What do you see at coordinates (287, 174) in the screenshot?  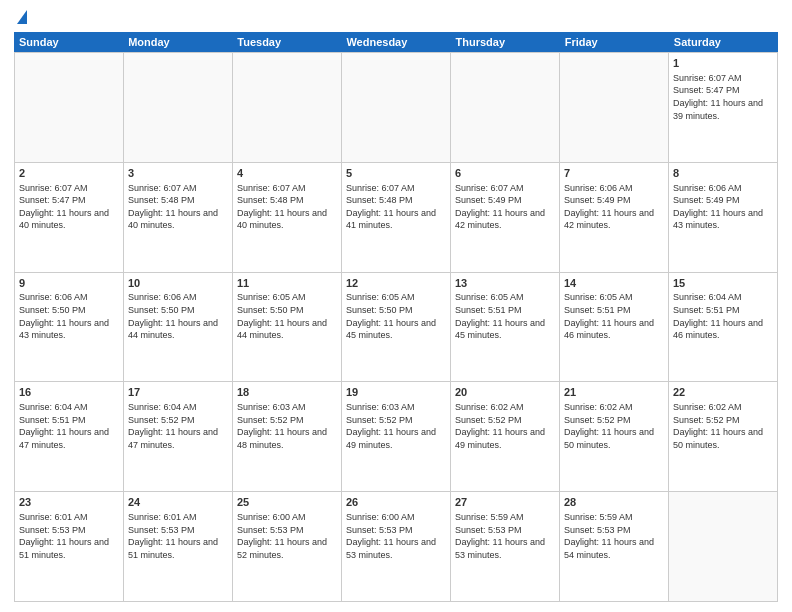 I see `day-number: 4` at bounding box center [287, 174].